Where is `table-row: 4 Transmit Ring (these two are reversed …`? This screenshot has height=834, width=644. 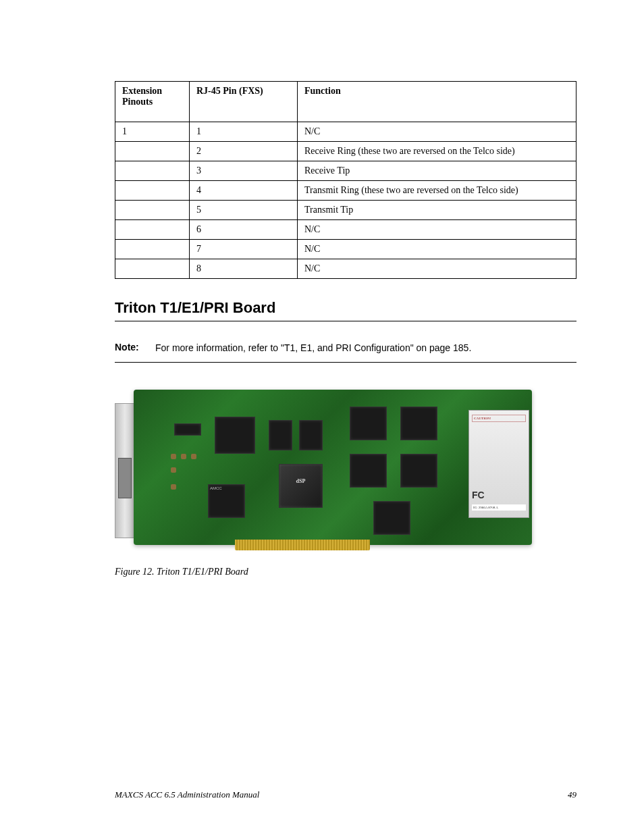 table-row: 4 Transmit Ring (these two are reversed … is located at coordinates (346, 190).